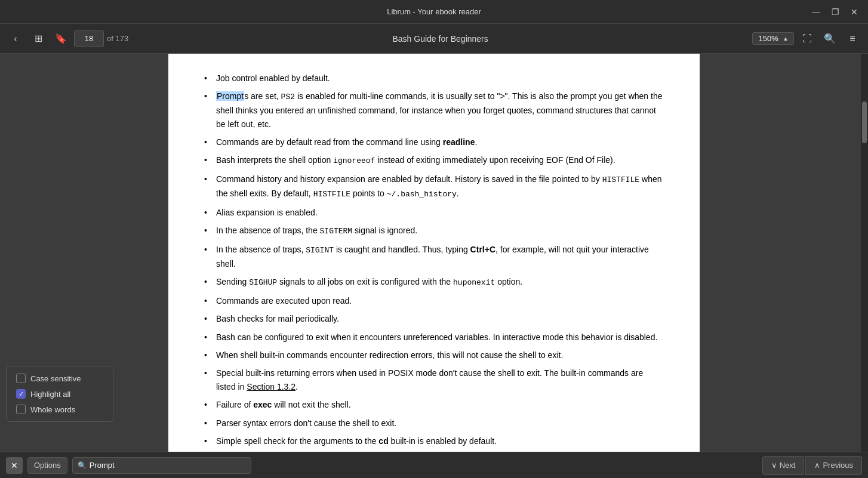  I want to click on list-item: In the absence of traps, the SIGTERM sig…, so click(434, 231).